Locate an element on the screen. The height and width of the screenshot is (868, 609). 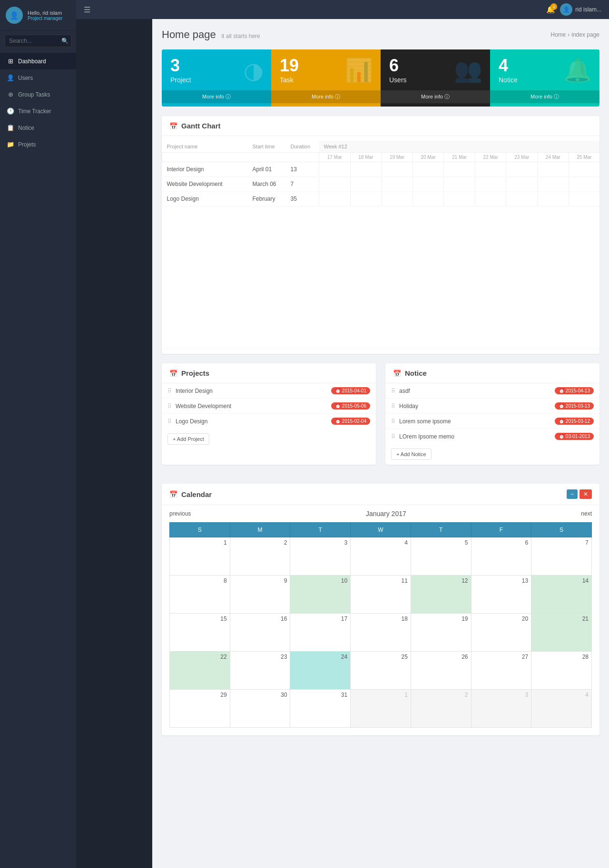
gantt-date-4: 21 Mar is located at coordinates (460, 157).